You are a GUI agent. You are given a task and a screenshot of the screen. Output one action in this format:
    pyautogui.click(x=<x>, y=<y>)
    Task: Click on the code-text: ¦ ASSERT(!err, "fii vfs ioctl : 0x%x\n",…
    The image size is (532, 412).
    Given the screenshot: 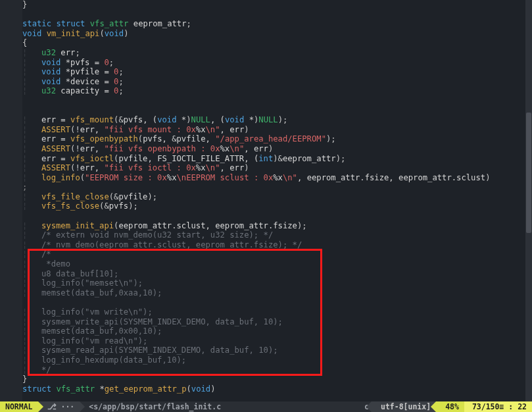 What is the action you would take?
    pyautogui.click(x=278, y=168)
    